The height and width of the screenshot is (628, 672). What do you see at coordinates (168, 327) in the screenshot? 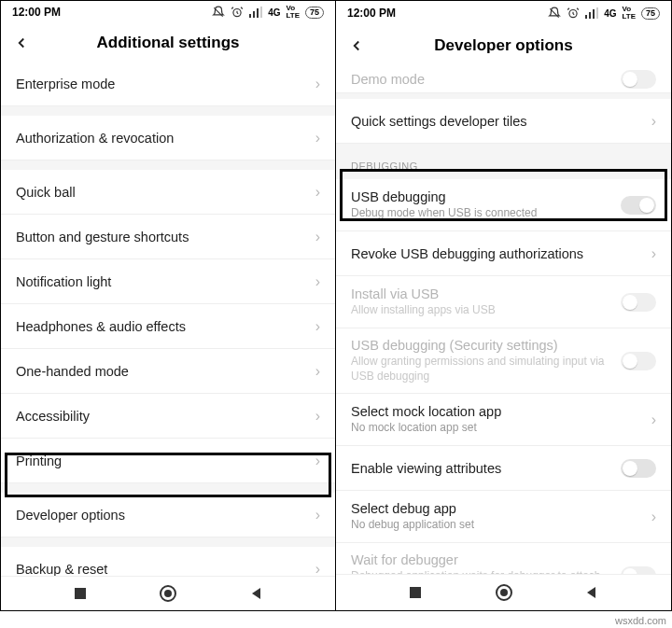
I see `row-headphones-audio: Headphones & audio effects ›` at bounding box center [168, 327].